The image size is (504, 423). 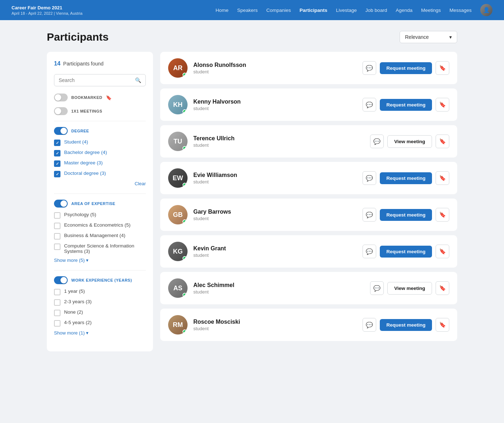 What do you see at coordinates (100, 174) in the screenshot?
I see `checkbox-item: Doctoral degree (3)` at bounding box center [100, 174].